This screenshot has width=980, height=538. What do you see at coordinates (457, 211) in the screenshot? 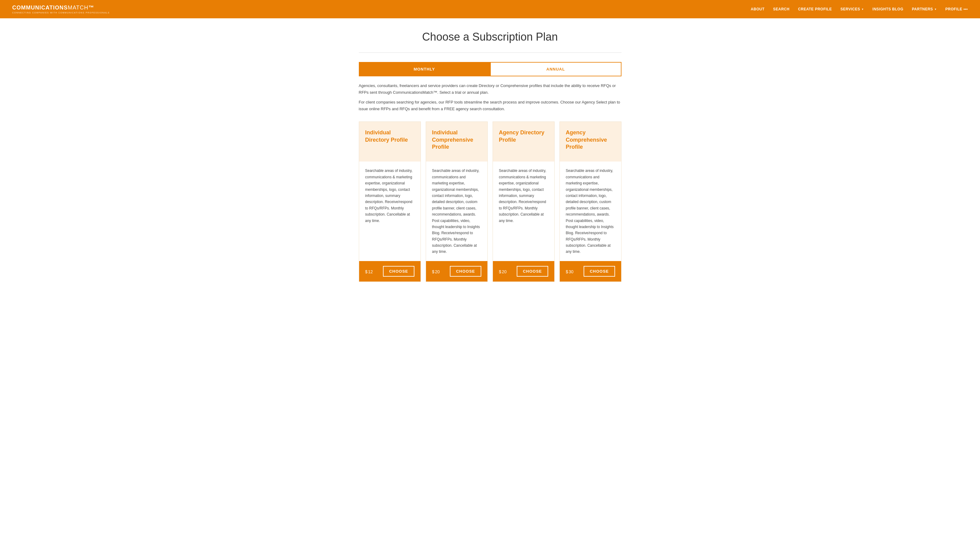
I see `plan-body-1: Searchable areas of industry, communicat…` at bounding box center [457, 211].